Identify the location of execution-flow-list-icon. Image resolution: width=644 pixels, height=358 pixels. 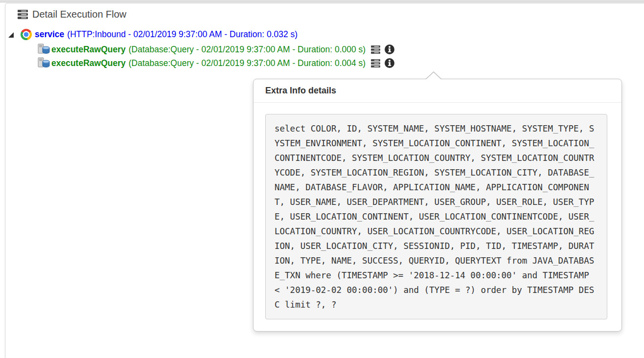
(23, 15).